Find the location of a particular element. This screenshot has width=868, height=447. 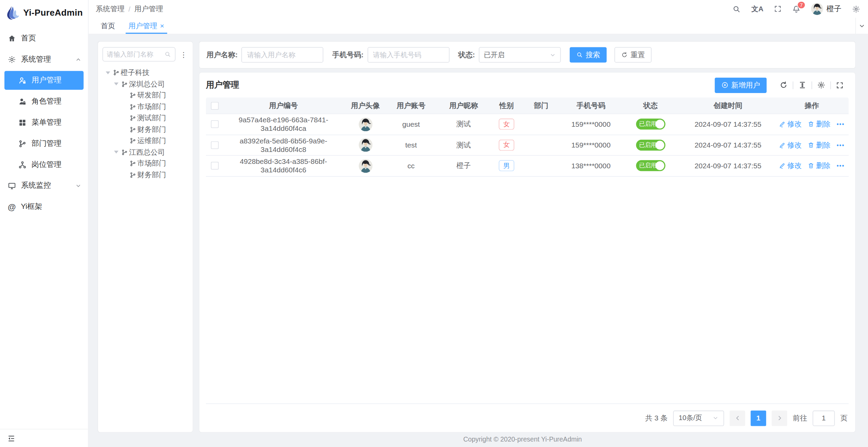

table-row: 9a57a4e8-e196-663a-7841-3a14dd60f4ca gue… is located at coordinates (527, 125).